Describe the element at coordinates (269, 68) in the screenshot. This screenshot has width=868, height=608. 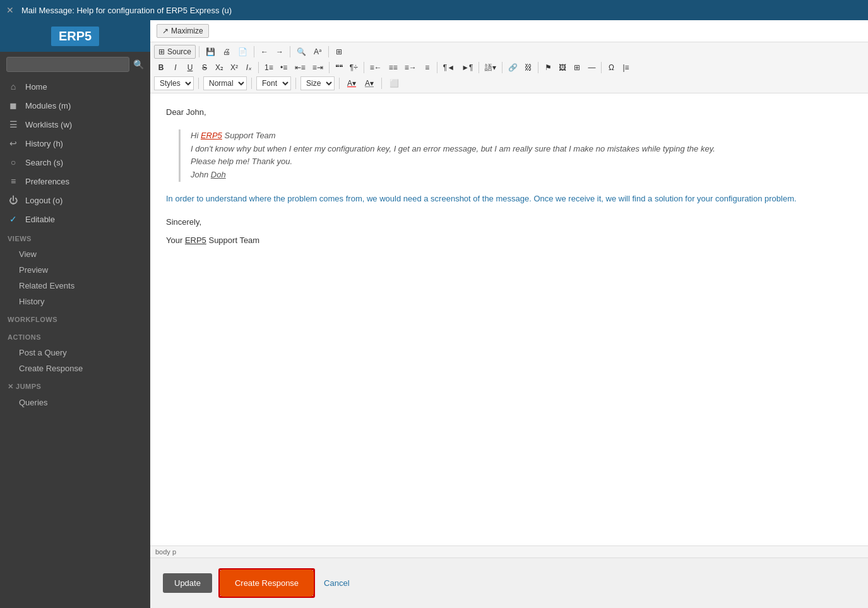
I see `ordered-list-button: 1≡` at that location.